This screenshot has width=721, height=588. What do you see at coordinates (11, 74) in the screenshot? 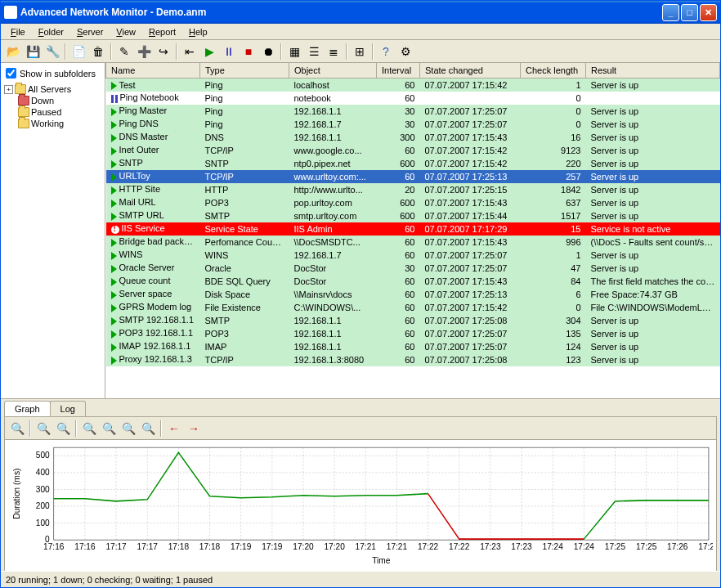
I see `show-subfolders-input` at bounding box center [11, 74].